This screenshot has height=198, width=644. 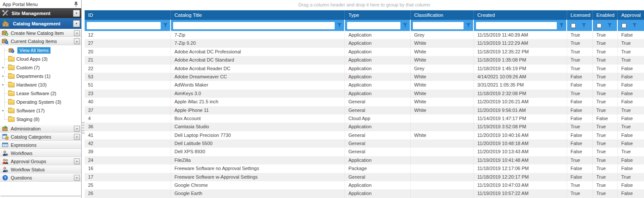 I want to click on table-cell: 11/18/2019 2:32:08 PM, so click(x=521, y=94).